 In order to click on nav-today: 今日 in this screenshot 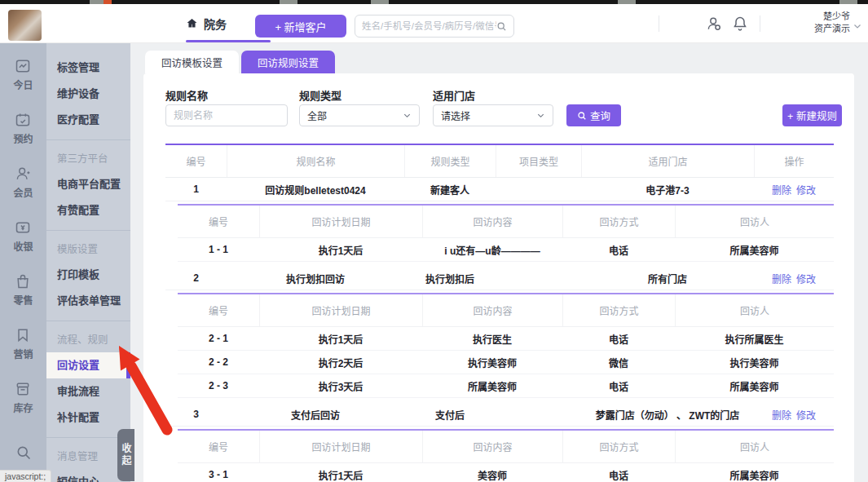, I will do `click(23, 75)`.